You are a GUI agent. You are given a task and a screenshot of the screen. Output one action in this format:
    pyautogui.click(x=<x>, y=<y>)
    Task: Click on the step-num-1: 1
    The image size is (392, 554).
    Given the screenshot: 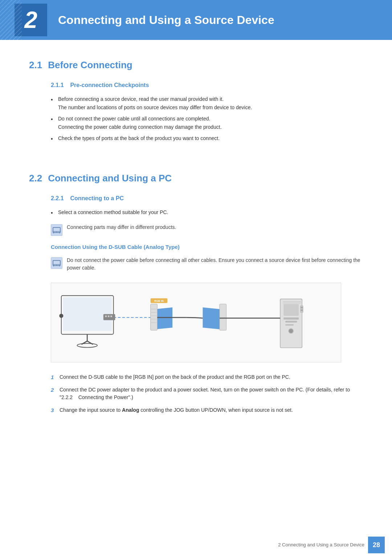 What is the action you would take?
    pyautogui.click(x=52, y=377)
    